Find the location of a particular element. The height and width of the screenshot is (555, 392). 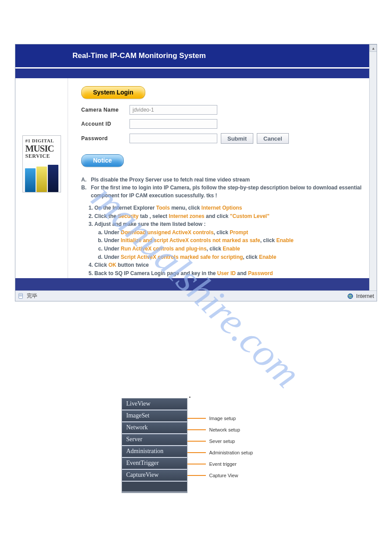

ad-text: #1 DIGITAL MUSIC SERVICE is located at coordinates (42, 148).